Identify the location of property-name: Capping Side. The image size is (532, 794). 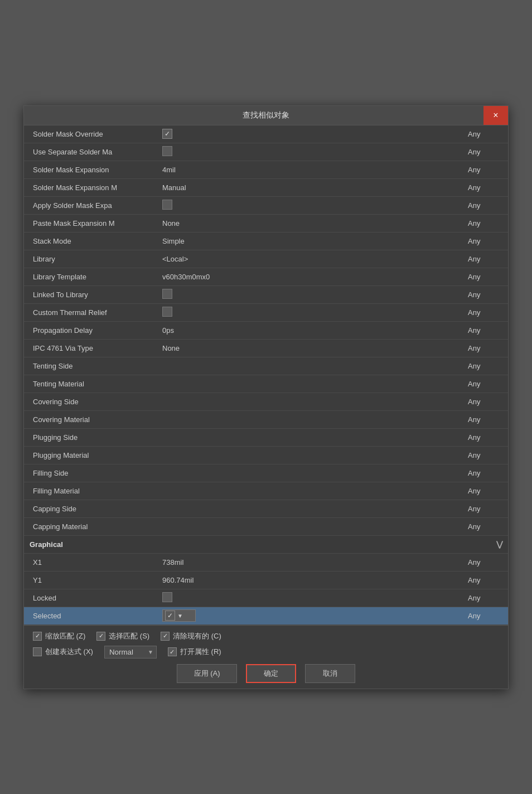
(91, 509).